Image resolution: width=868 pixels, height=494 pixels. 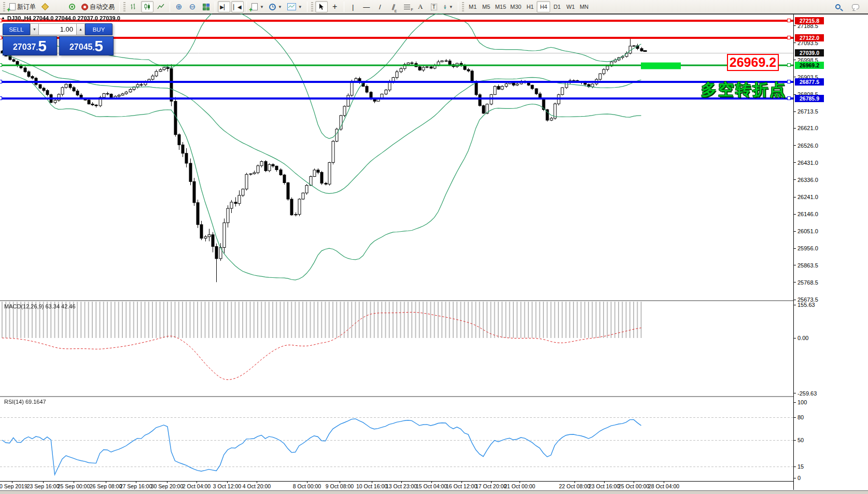 I want to click on timeframe-group: M1M5M15M30H1H4D1W1MN, so click(x=529, y=7).